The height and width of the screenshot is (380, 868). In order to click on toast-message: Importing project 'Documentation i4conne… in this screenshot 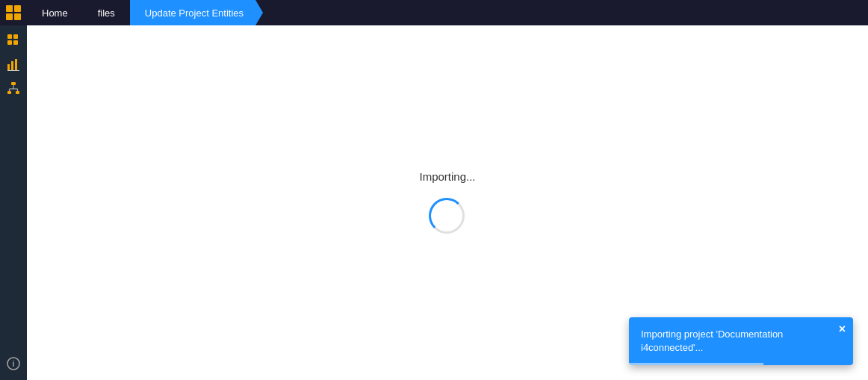, I will do `click(712, 340)`.